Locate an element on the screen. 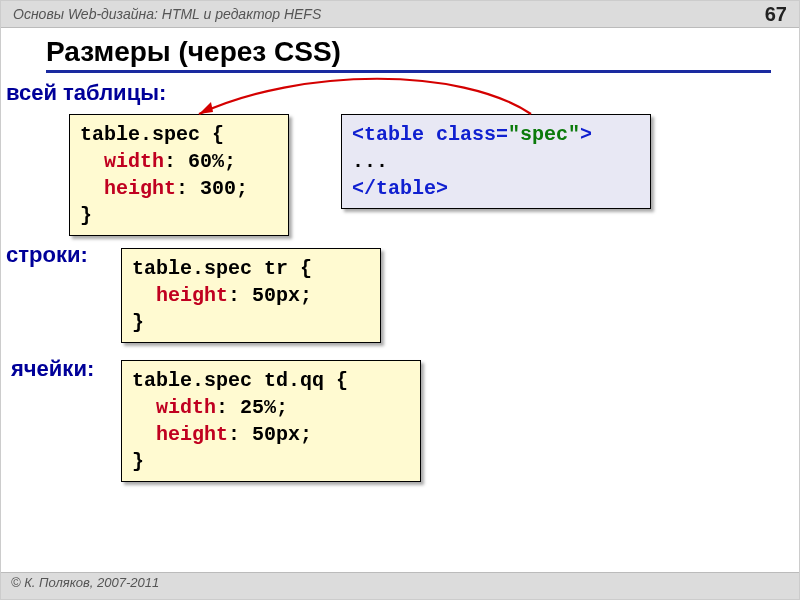 The image size is (800, 600). code-html-table: <table class="spec"> ... </table> is located at coordinates (496, 162).